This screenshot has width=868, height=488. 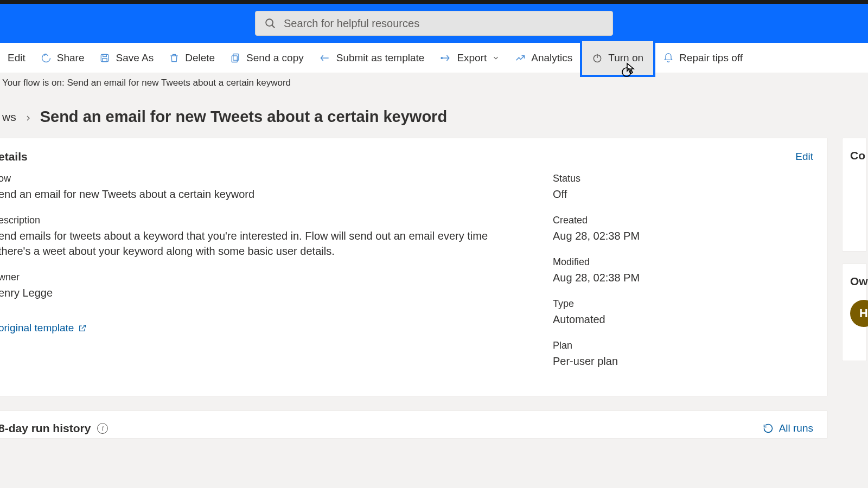 I want to click on all-runs-link: All runs, so click(x=788, y=428).